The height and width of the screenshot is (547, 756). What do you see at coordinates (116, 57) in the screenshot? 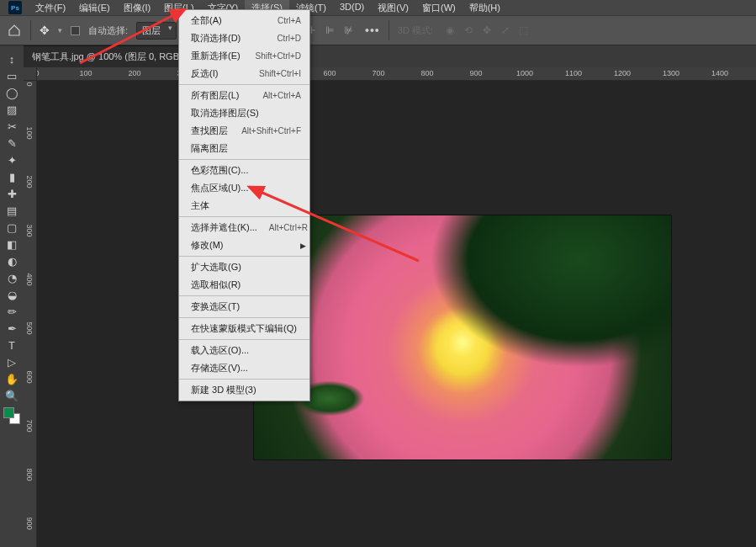
I see `tab-title: 钢笔工具.jpg @ 100% (图层 0, RGB/8#) *` at bounding box center [116, 57].